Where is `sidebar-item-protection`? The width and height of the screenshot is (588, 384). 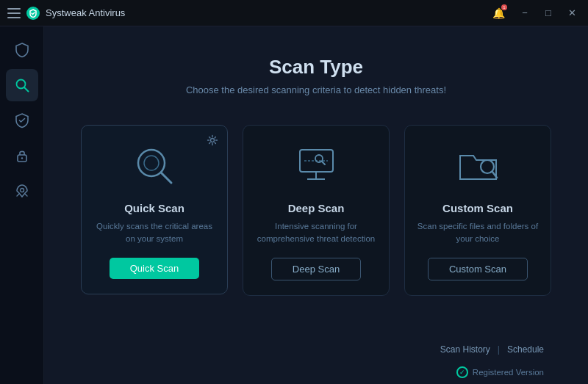
sidebar-item-protection is located at coordinates (22, 50).